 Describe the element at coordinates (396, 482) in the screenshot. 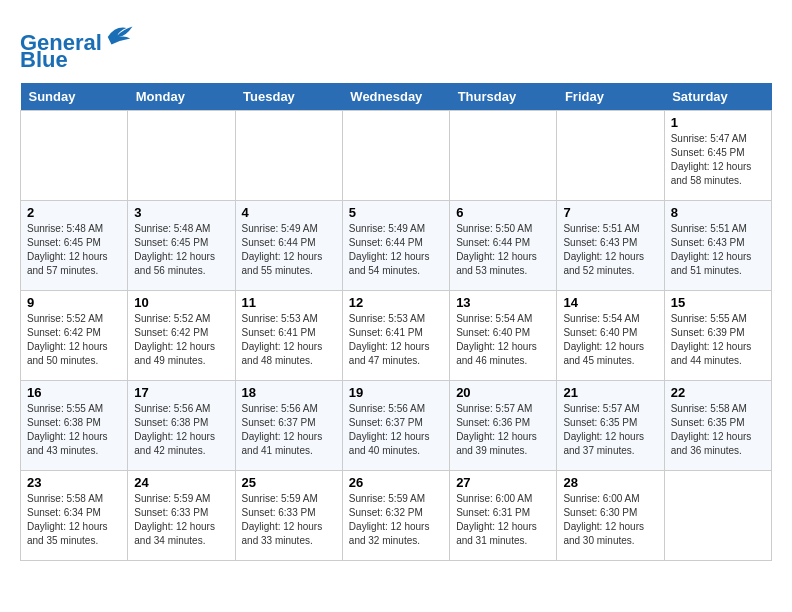

I see `day-number: 26` at that location.